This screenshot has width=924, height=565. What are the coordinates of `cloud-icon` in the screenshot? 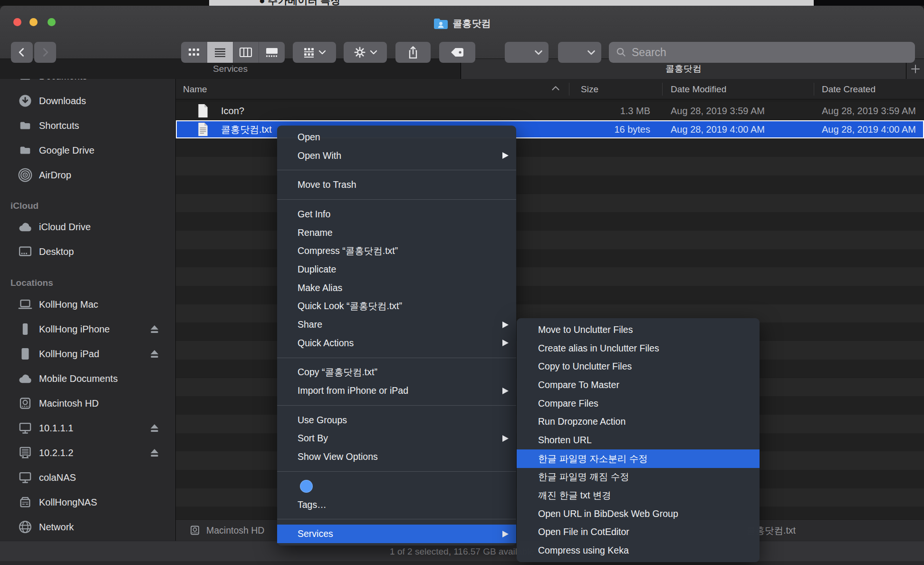 It's located at (25, 379).